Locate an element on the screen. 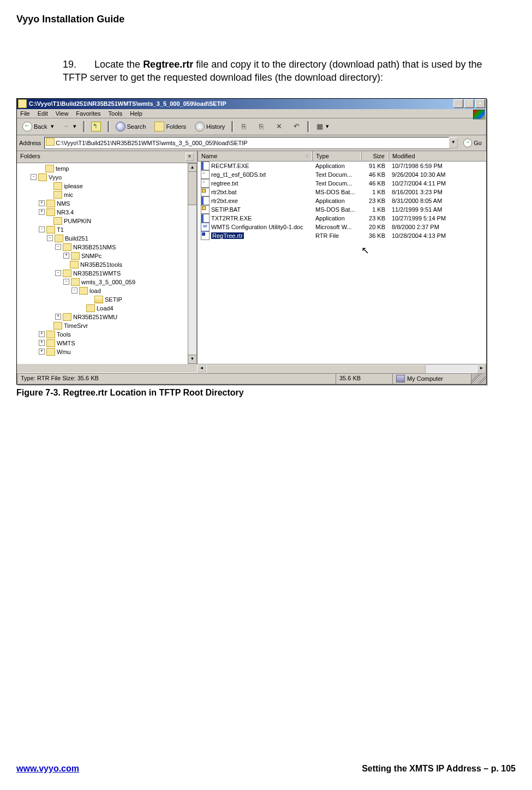 The width and height of the screenshot is (532, 790). tree-item: iplease is located at coordinates (107, 186).